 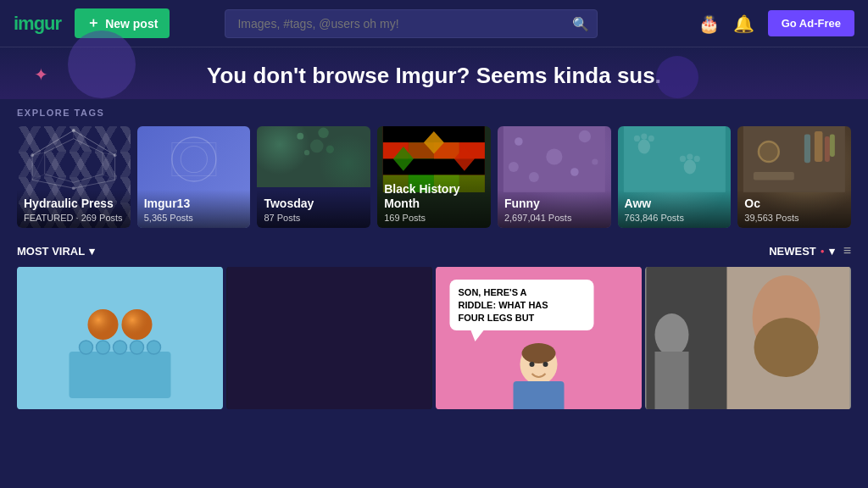 I want to click on go-ad-free-button: Go Ad-Free, so click(x=811, y=24).